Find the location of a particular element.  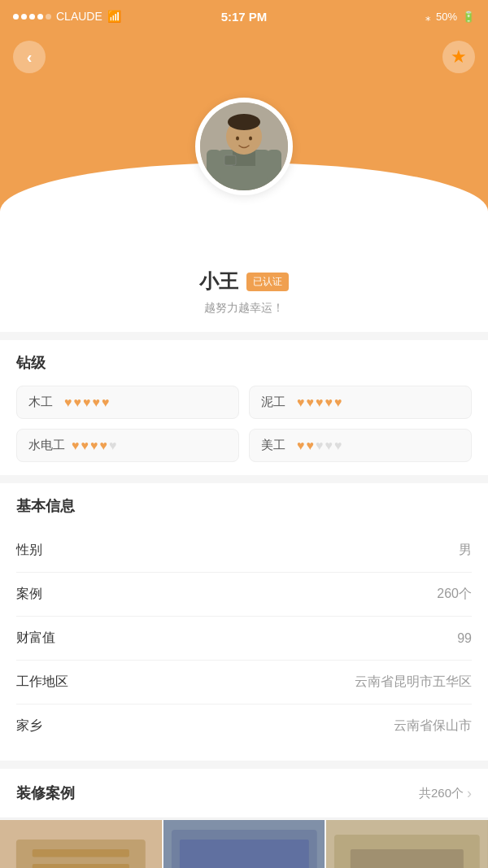

status-left: CLAUDE 📶 is located at coordinates (67, 16).